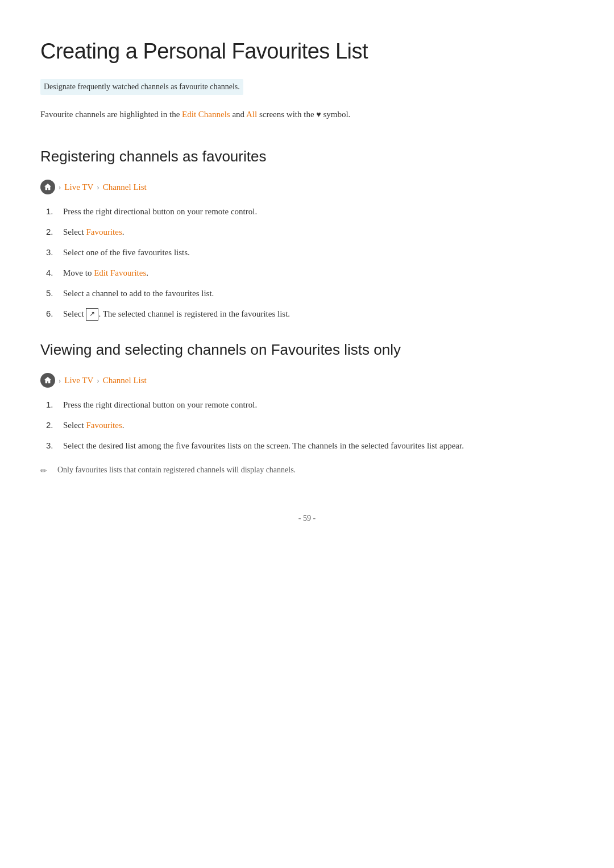 This screenshot has height=868, width=614. Describe the element at coordinates (142, 87) in the screenshot. I see `subtitle-text: Designate frequently watched channels as…` at that location.